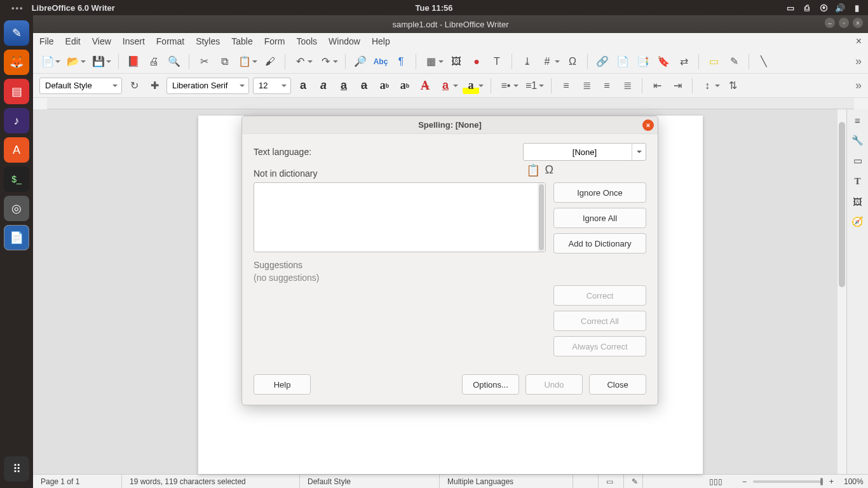 Image resolution: width=868 pixels, height=488 pixels. I want to click on zoom-out-button: −, so click(745, 482).